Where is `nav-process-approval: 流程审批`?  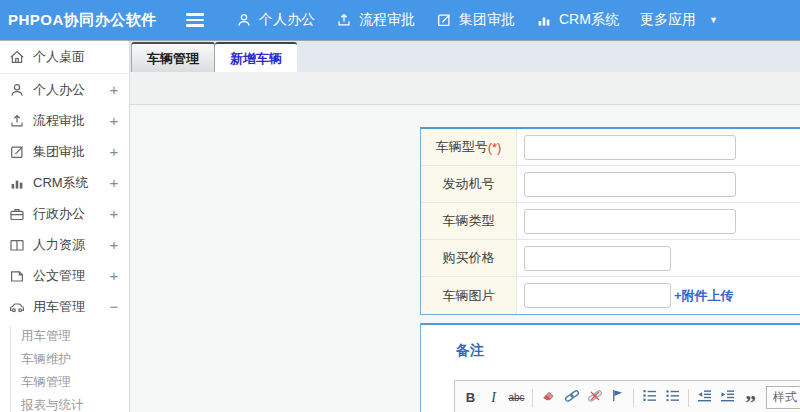 nav-process-approval: 流程审批 is located at coordinates (376, 20).